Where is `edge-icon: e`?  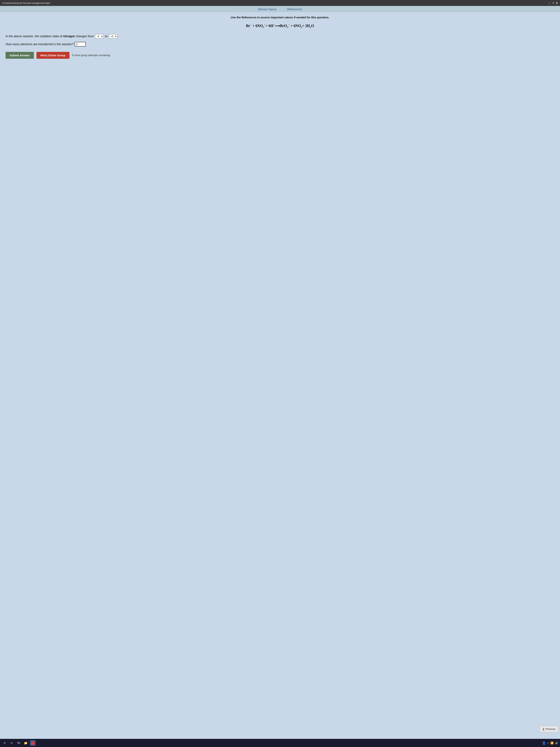 edge-icon: e is located at coordinates (11, 743).